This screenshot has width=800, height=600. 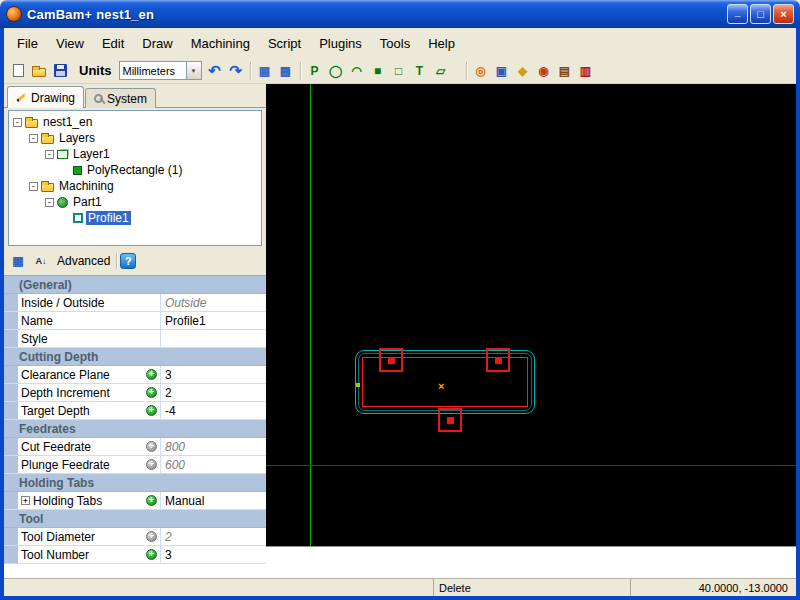 I want to click on sort-alphabetical-button: A↓, so click(x=41, y=261).